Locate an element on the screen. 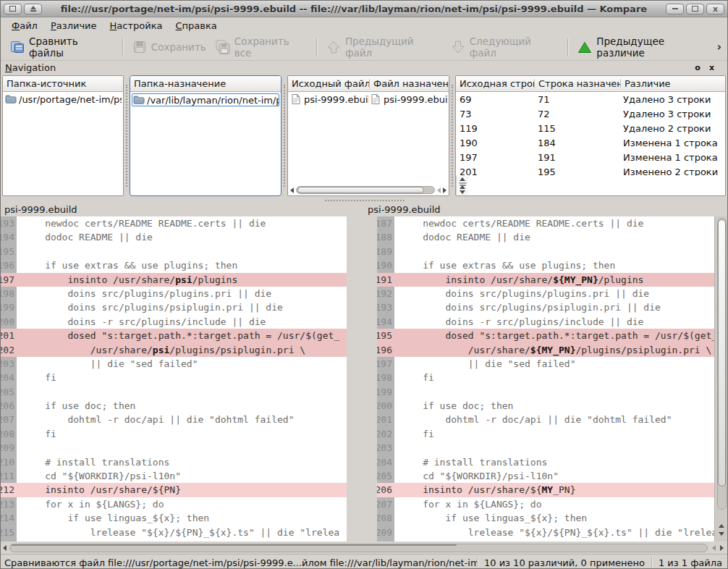  source-file-item: psi-9999.ebuild is located at coordinates (329, 99).